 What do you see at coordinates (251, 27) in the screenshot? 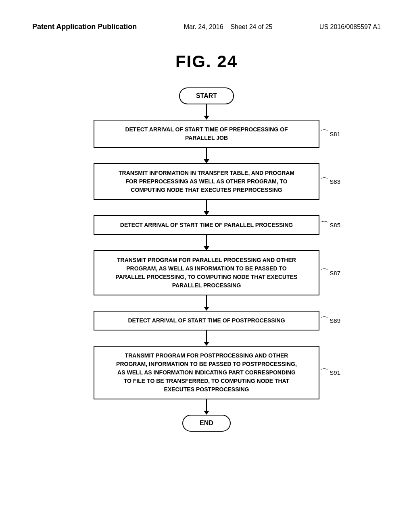
I see `sheet-info: Sheet 24 of 25` at bounding box center [251, 27].